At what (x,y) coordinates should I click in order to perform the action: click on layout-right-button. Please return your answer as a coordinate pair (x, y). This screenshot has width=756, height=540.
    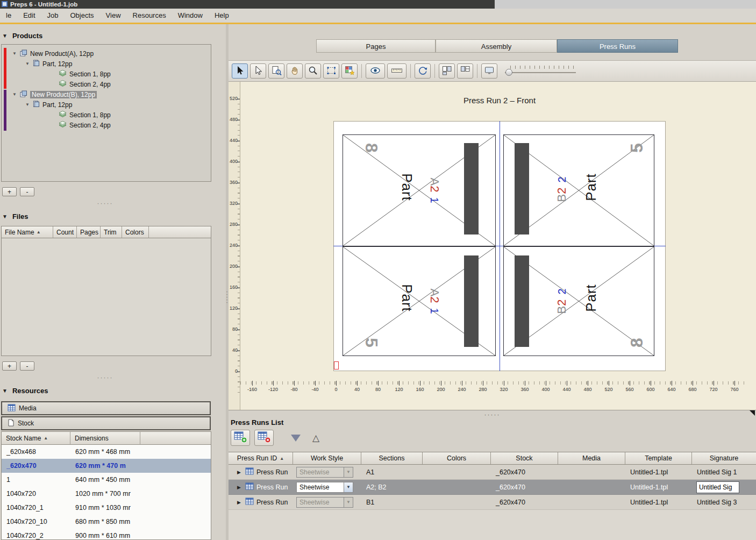
    Looking at the image, I should click on (465, 71).